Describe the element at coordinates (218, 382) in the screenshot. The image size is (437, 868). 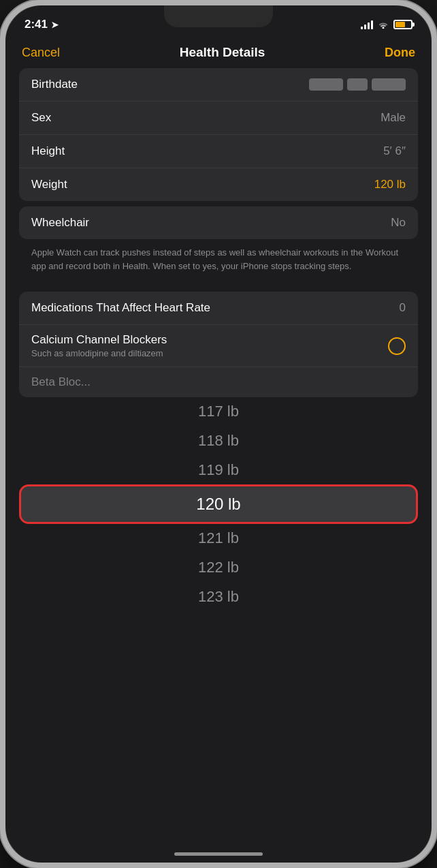
I see `beta-title: Beta Bloc...` at that location.